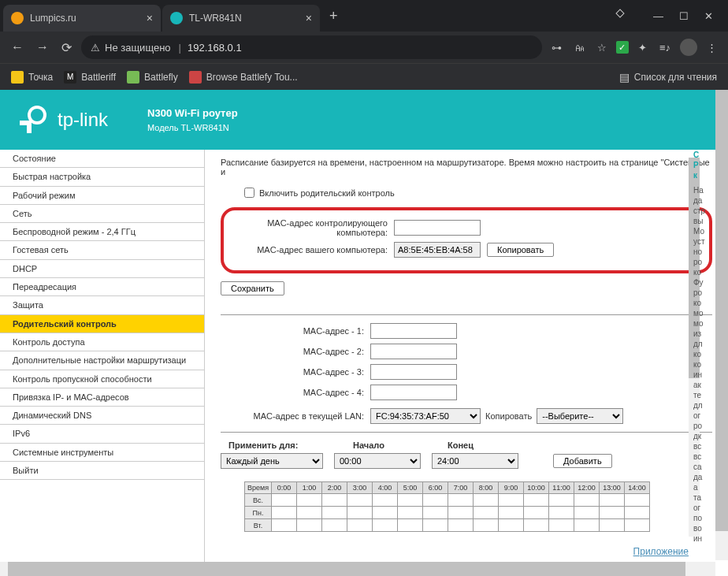 The image size is (728, 576). Describe the element at coordinates (102, 361) in the screenshot. I see `sidebar-item: Дополнительные настройки маршрутизаци` at that location.